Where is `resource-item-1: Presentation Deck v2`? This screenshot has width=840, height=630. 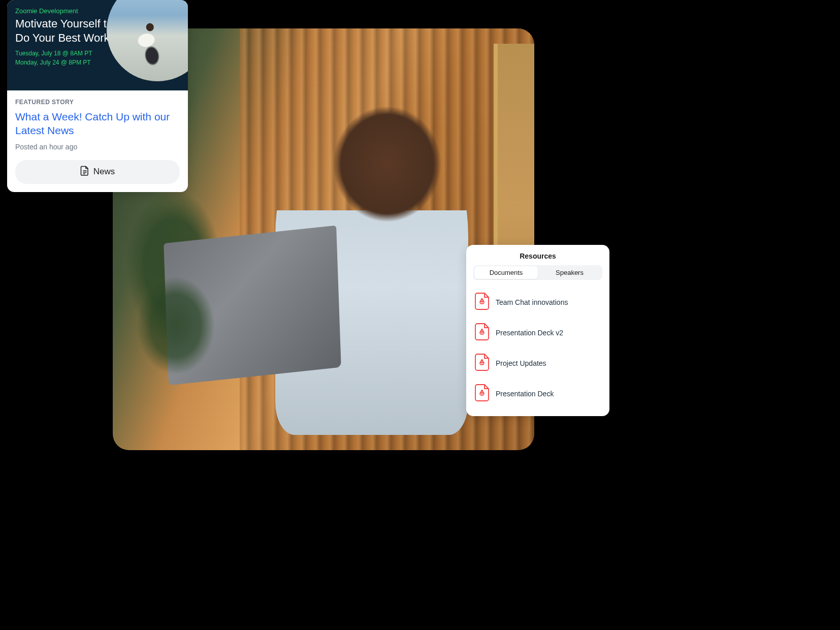 resource-item-1: Presentation Deck v2 is located at coordinates (538, 333).